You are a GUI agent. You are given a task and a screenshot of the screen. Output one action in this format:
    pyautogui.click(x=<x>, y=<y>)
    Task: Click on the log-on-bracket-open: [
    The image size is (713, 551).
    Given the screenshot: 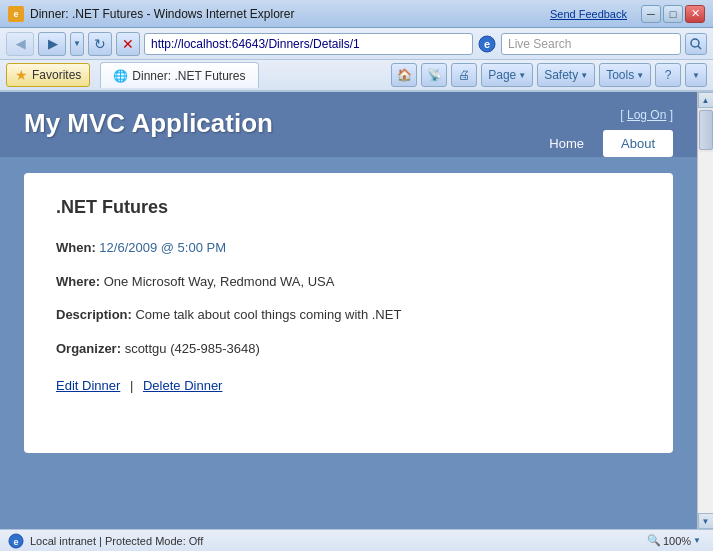 What is the action you would take?
    pyautogui.click(x=624, y=115)
    